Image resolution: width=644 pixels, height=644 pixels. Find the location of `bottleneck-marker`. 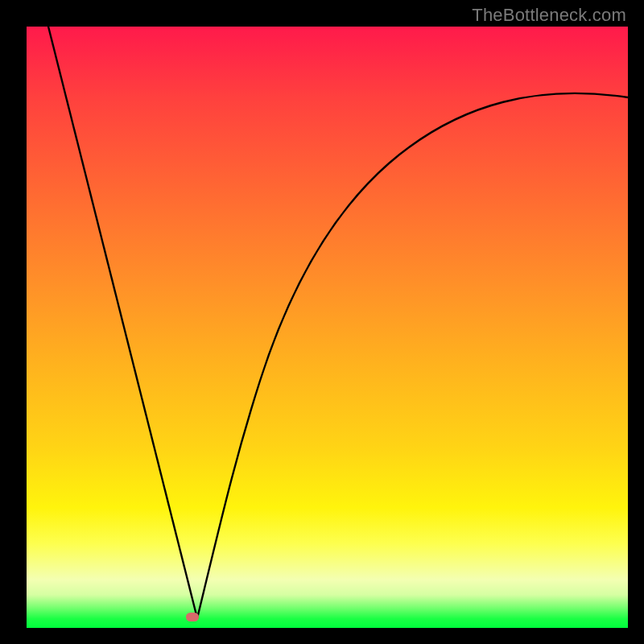

bottleneck-marker is located at coordinates (192, 617).